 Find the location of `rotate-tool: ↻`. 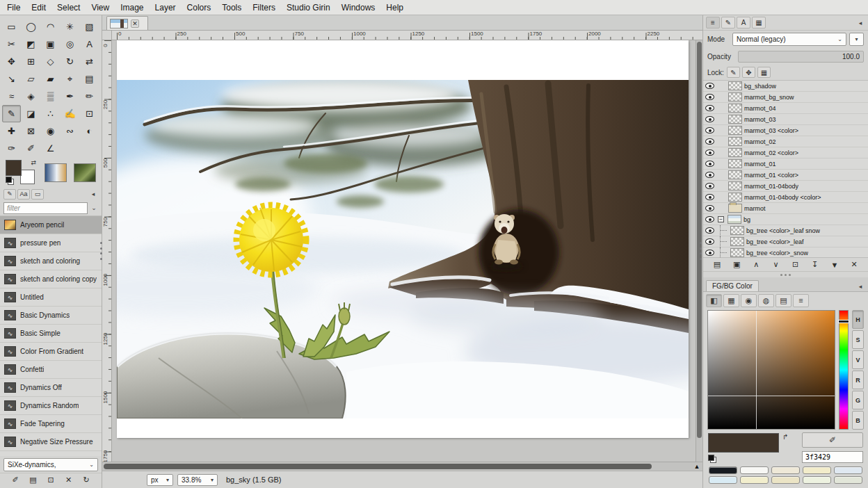

rotate-tool: ↻ is located at coordinates (70, 61).